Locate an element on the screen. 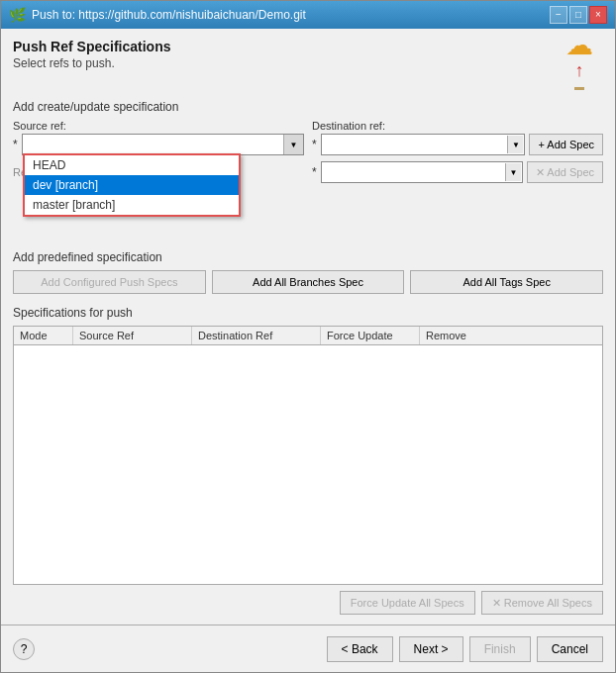  bottom-right: < Back Next > Finish Cancel is located at coordinates (465, 649).